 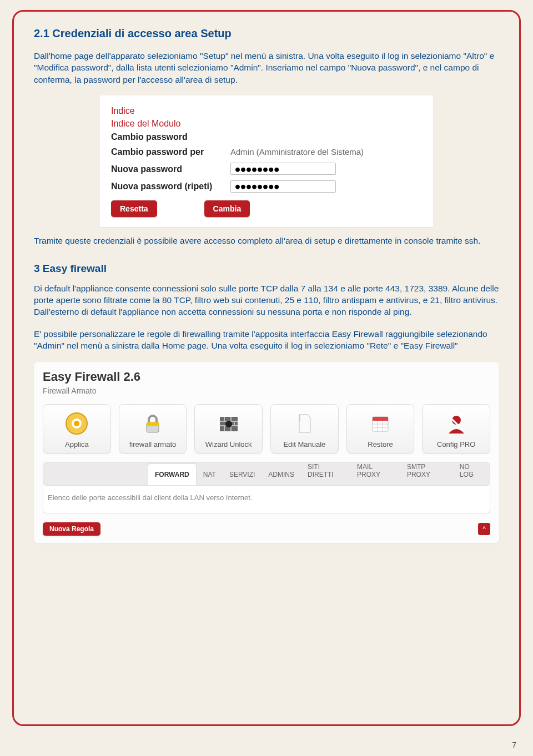 What do you see at coordinates (304, 424) in the screenshot?
I see `page-icon` at bounding box center [304, 424].